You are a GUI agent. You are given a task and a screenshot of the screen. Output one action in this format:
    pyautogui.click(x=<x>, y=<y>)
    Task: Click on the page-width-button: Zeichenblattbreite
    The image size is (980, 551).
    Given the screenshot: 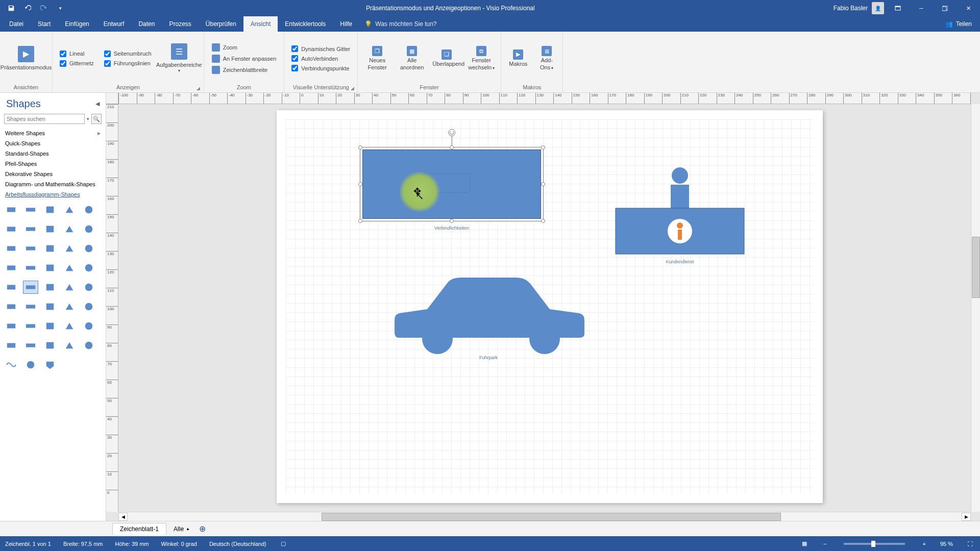 What is the action you would take?
    pyautogui.click(x=244, y=70)
    